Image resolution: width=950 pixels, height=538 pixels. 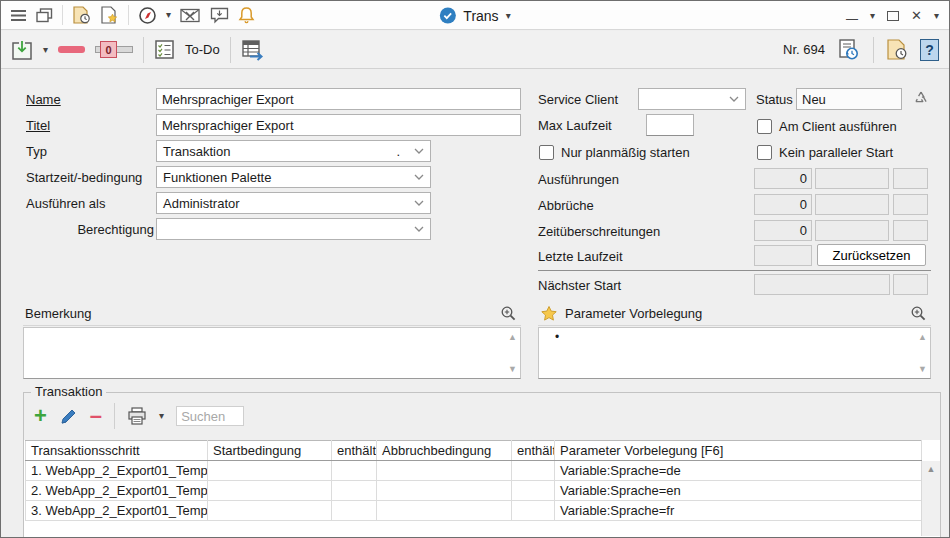 What do you see at coordinates (922, 353) in the screenshot?
I see `parameter-scrollbar: ▲ ▼` at bounding box center [922, 353].